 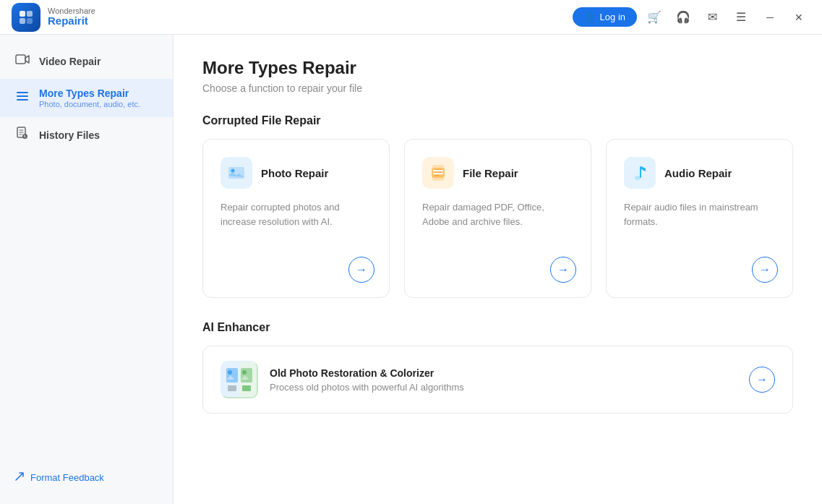 What do you see at coordinates (497, 380) in the screenshot?
I see `old-photo-restoration-card: Old Photo Restoration & Colorizer Proces…` at bounding box center [497, 380].